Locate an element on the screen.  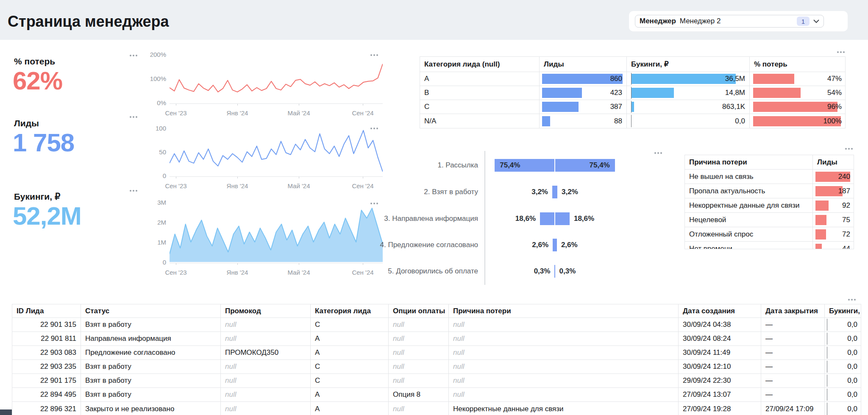
table-cell: 22 894 495 is located at coordinates (47, 395).